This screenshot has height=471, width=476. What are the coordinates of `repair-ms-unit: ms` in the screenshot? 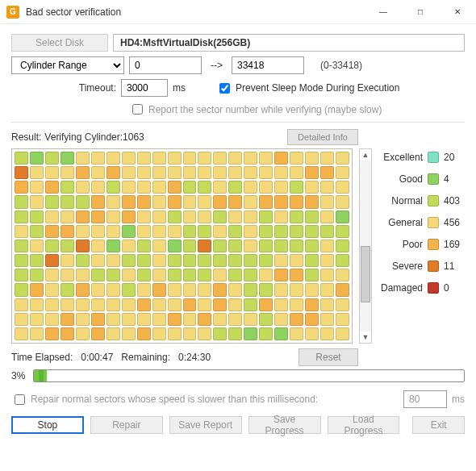 It's located at (458, 399).